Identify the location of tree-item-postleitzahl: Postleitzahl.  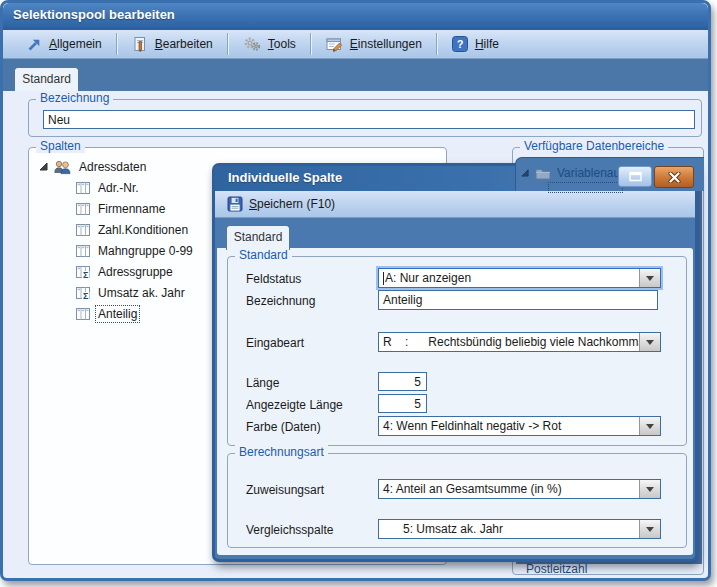
(556, 569).